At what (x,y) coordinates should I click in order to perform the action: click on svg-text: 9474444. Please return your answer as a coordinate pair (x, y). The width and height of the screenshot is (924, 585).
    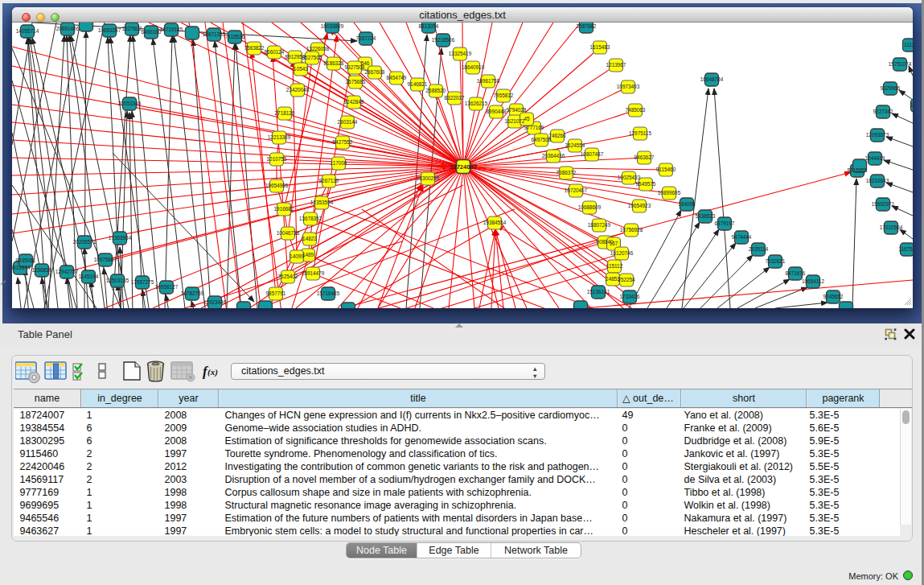
    Looking at the image, I should click on (741, 237).